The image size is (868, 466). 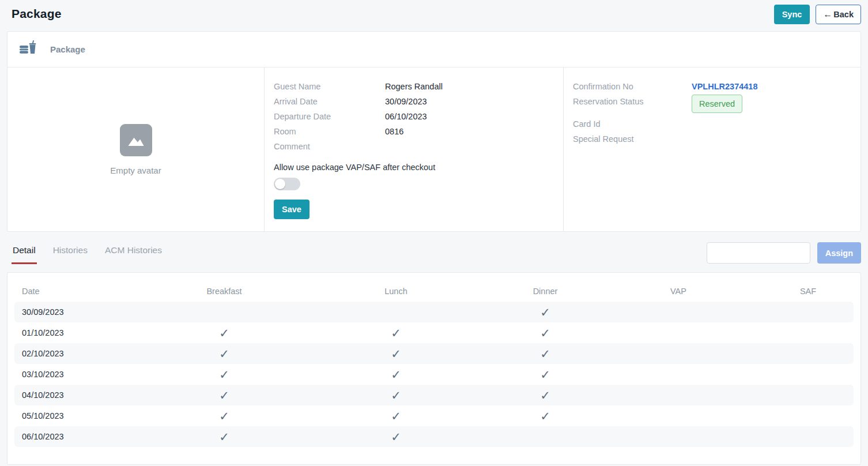 What do you see at coordinates (414, 146) in the screenshot?
I see `comment-row: Comment` at bounding box center [414, 146].